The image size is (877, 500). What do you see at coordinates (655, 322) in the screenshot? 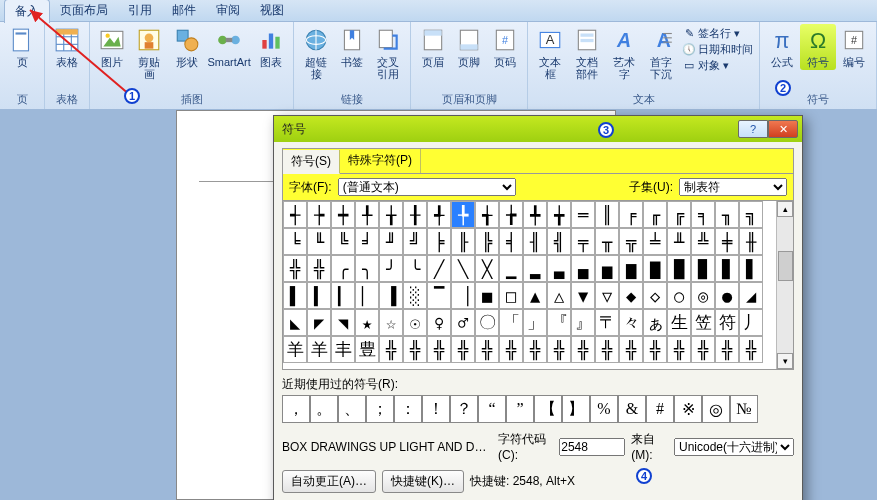
I see `symbol-cell: ぁ` at bounding box center [655, 322].